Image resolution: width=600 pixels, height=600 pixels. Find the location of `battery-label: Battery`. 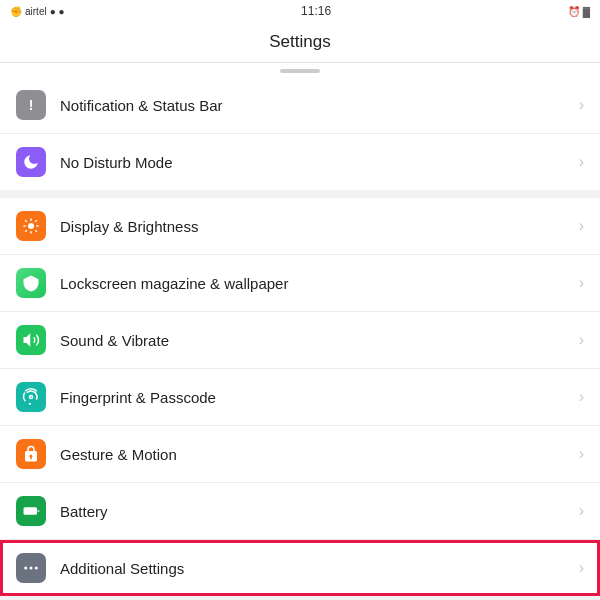

battery-label: Battery is located at coordinates (318, 512).